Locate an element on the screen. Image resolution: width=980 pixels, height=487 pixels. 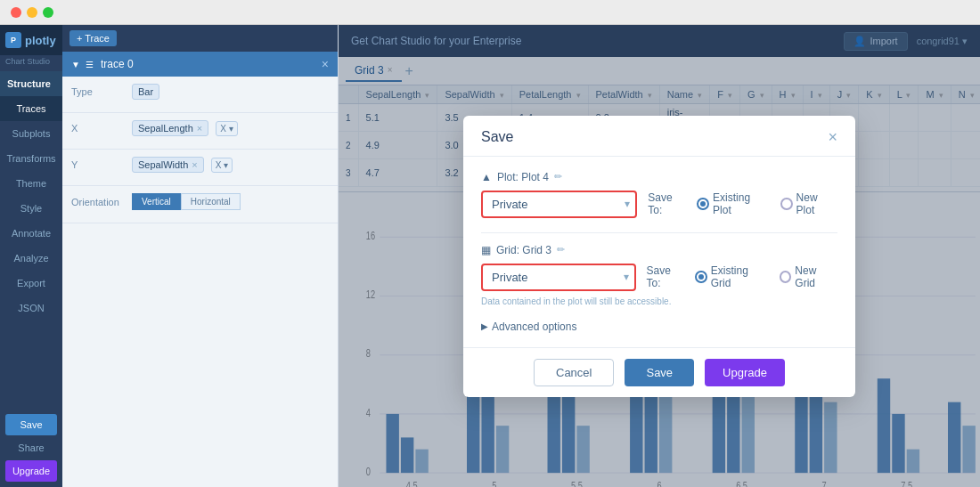
subplots-label: Subplots is located at coordinates (32, 134).